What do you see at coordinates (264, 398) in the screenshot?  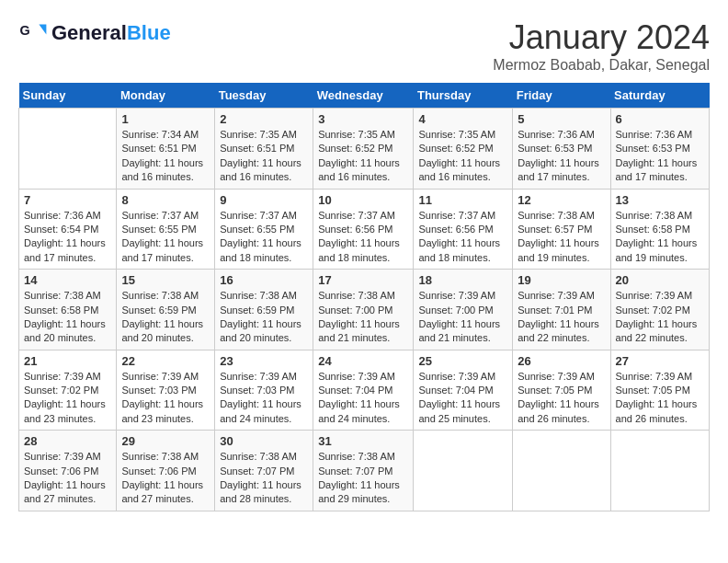 I see `day-info: Sunrise: 7:39 AMSunset: 7:03 PMDaylight:…` at bounding box center [264, 398].